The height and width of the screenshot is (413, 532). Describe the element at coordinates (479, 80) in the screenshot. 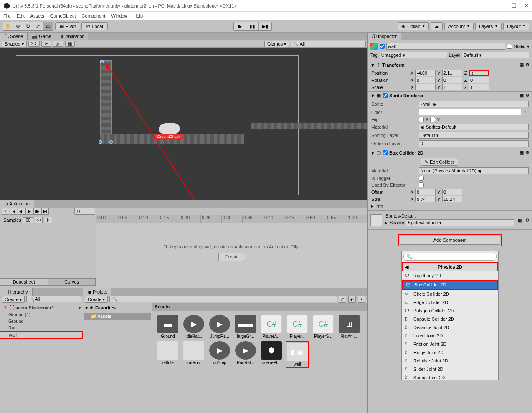

I see `rot-z-field: 0` at that location.